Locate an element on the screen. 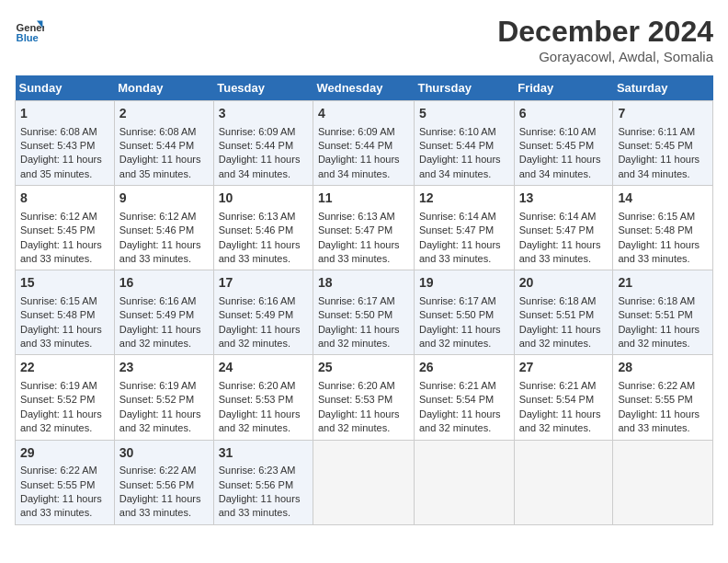 This screenshot has height=563, width=728. day-number: 20 is located at coordinates (564, 283).